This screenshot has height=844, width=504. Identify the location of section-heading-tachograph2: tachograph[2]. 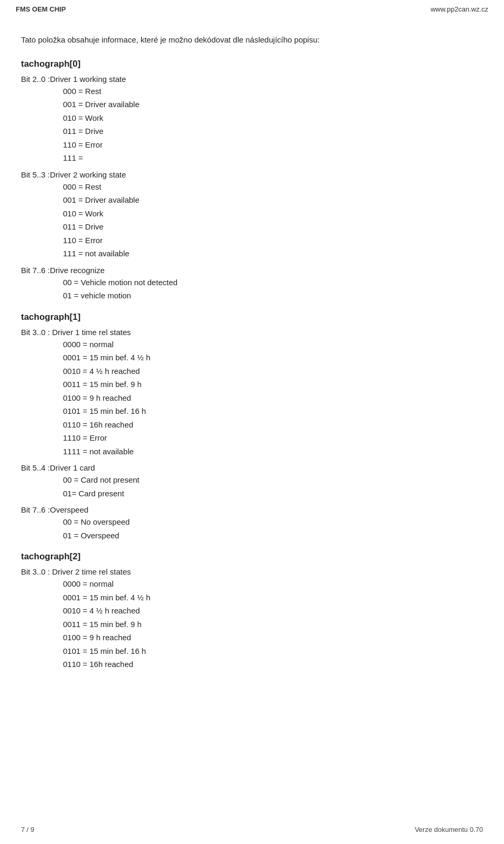
(252, 557).